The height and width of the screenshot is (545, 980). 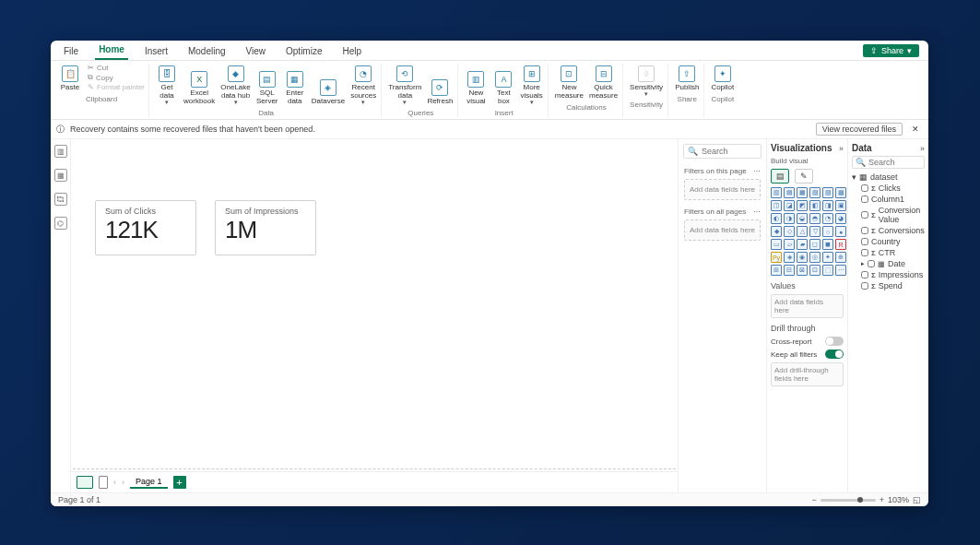 What do you see at coordinates (802, 270) in the screenshot?
I see `viz-type-button: ⊠` at bounding box center [802, 270].